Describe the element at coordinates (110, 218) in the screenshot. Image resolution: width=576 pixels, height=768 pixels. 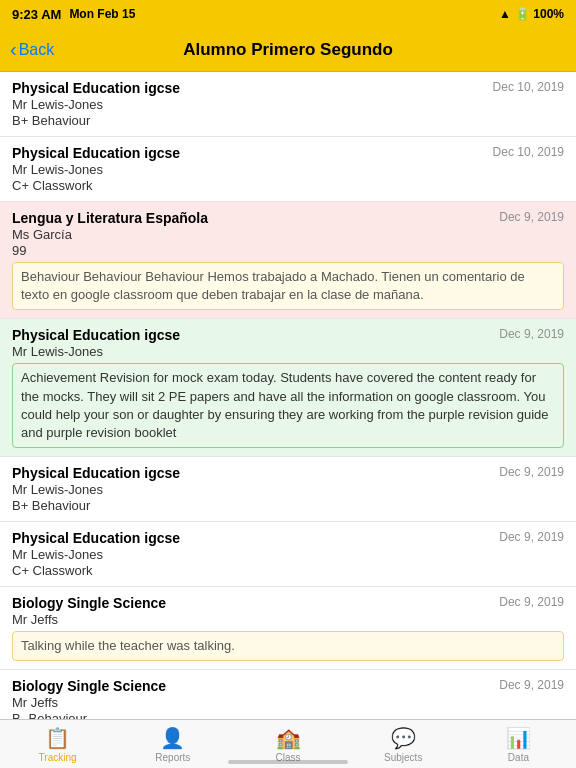
I see `record-title: Lengua y Literatura Española` at that location.